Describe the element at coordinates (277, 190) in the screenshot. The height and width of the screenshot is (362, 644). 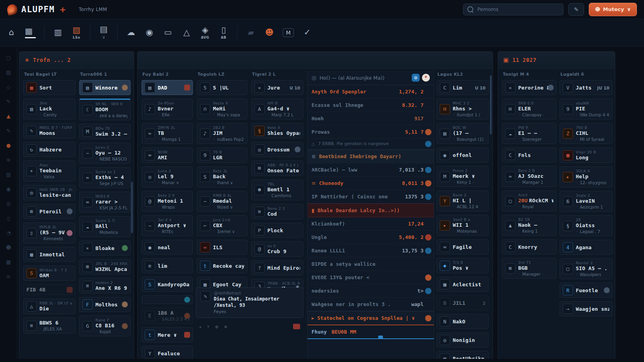
I see `card-item: ☻7BLBemtl 1◦Camforns` at that location.